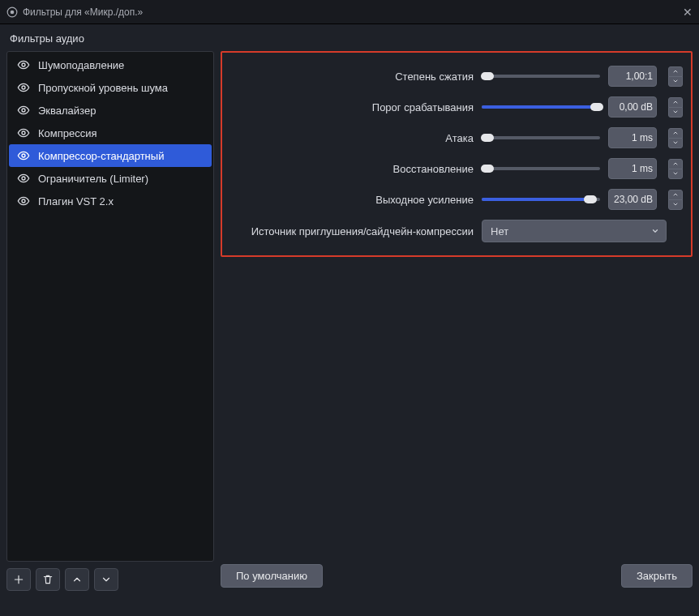 This screenshot has height=616, width=699. What do you see at coordinates (19, 580) in the screenshot?
I see `add-filter-button` at bounding box center [19, 580].